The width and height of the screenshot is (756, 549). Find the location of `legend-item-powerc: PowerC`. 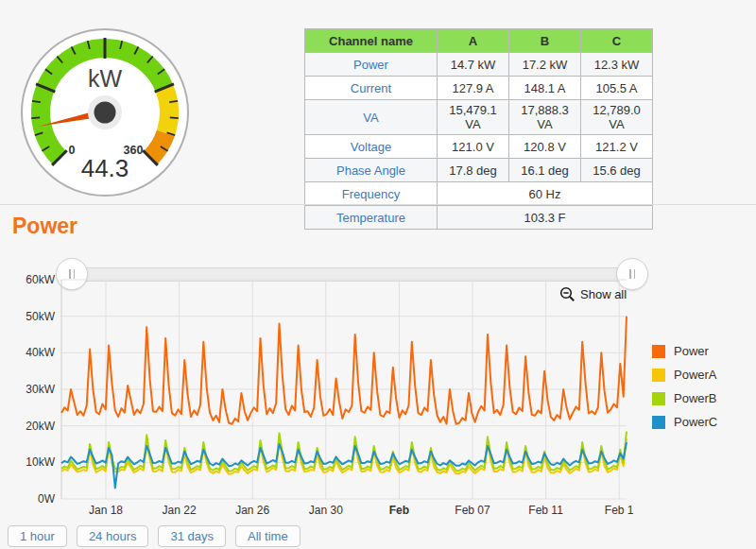

legend-item-powerc: PowerC is located at coordinates (684, 421).